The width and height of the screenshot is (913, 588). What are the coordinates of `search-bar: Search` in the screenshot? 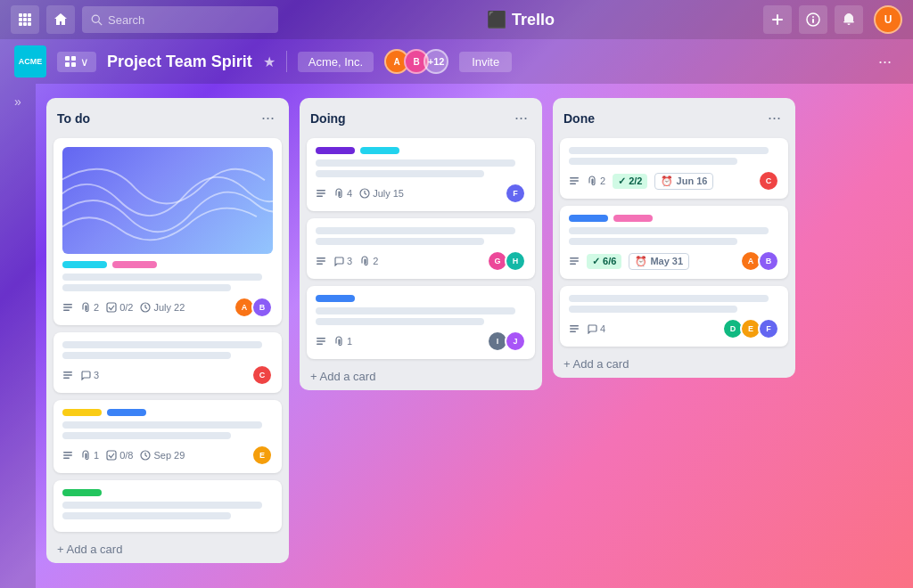 It's located at (180, 20).